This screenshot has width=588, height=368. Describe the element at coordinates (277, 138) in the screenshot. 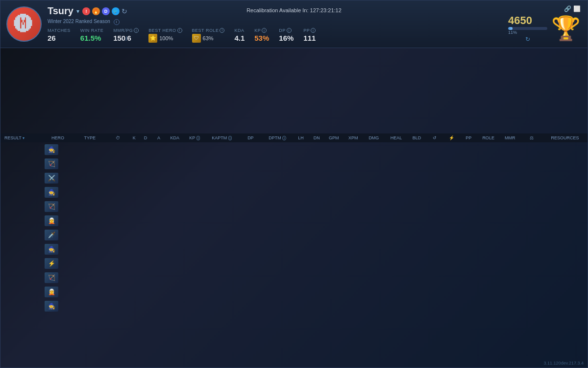

I see `th-dptm: DPTM i` at that location.